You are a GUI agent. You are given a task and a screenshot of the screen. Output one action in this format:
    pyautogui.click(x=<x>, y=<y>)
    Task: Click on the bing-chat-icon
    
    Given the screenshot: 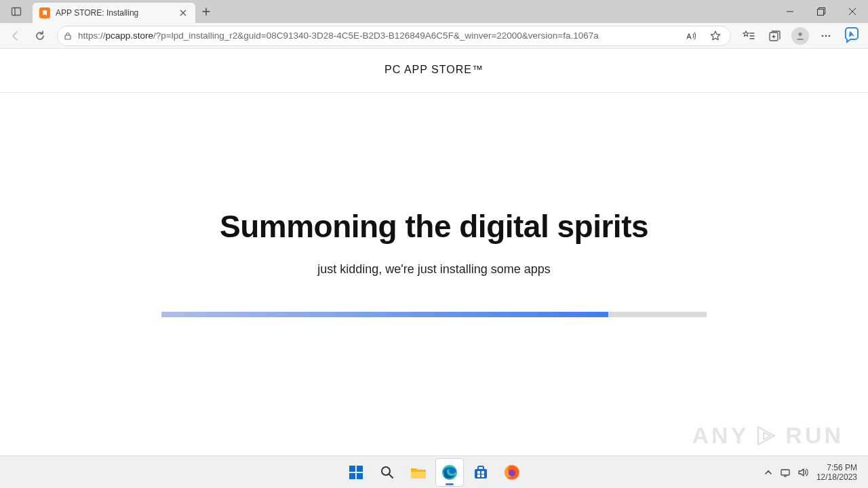 What is the action you would take?
    pyautogui.click(x=852, y=36)
    